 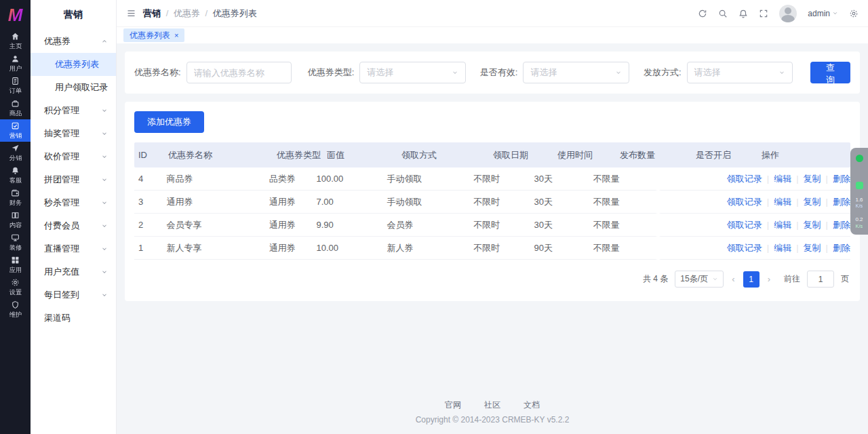 I want to click on cell-method: 新人券, so click(x=430, y=248).